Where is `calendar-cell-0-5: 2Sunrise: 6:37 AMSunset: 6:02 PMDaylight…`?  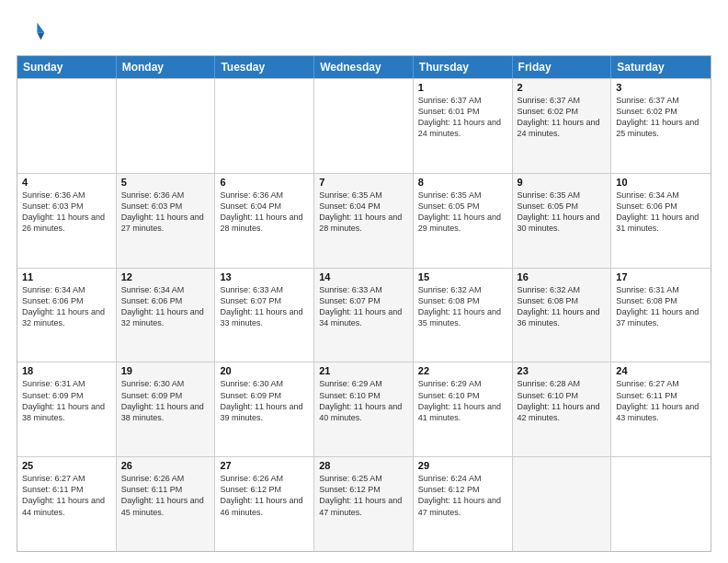
calendar-cell-0-5: 2Sunrise: 6:37 AMSunset: 6:02 PMDaylight… is located at coordinates (563, 126).